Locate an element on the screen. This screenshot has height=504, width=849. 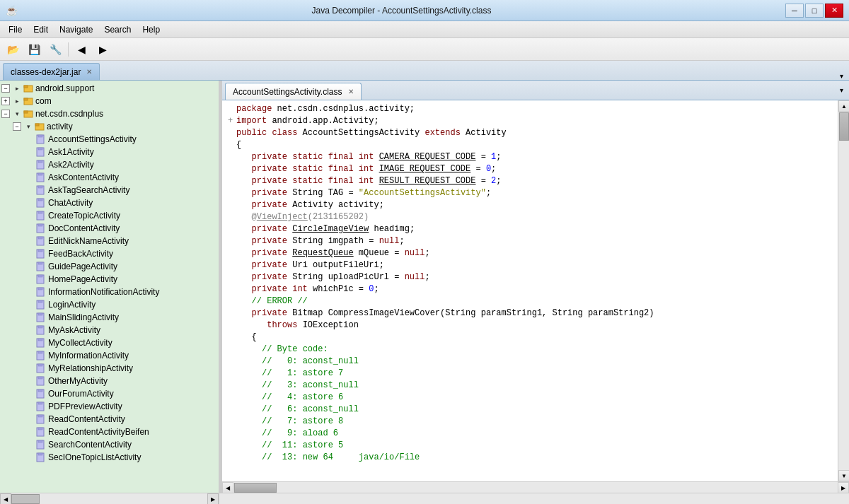
tree-pm-com: + is located at coordinates (6, 101).